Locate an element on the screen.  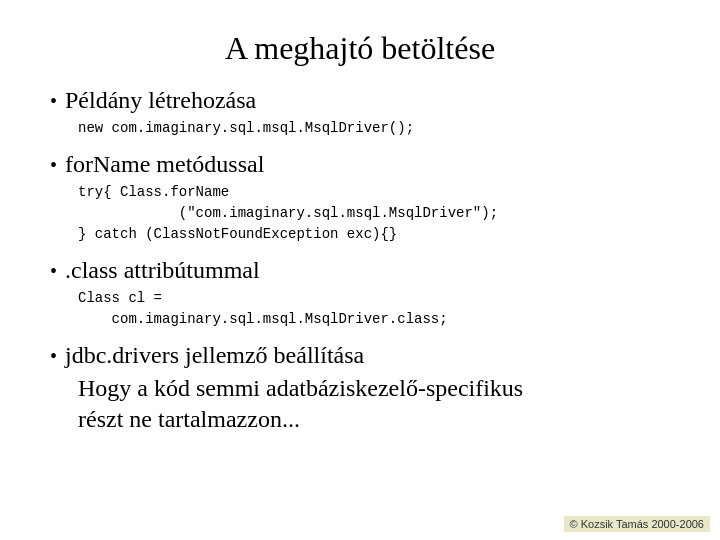
list-item: • forName metódussal try{ Class.forName … is located at coordinates (360, 198).